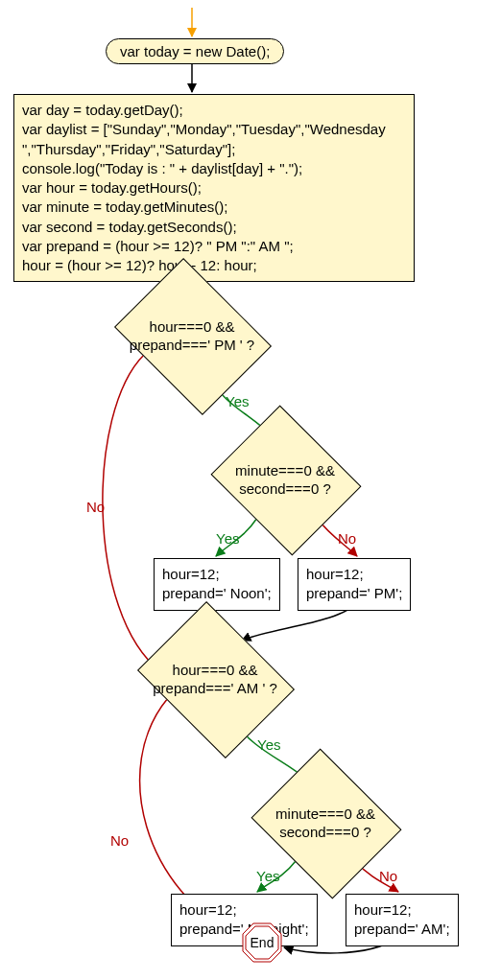 The height and width of the screenshot is (980, 501). I want to click on decision-hour-pm-label: hour===0 && prepand===' PM ' ?, so click(192, 336).